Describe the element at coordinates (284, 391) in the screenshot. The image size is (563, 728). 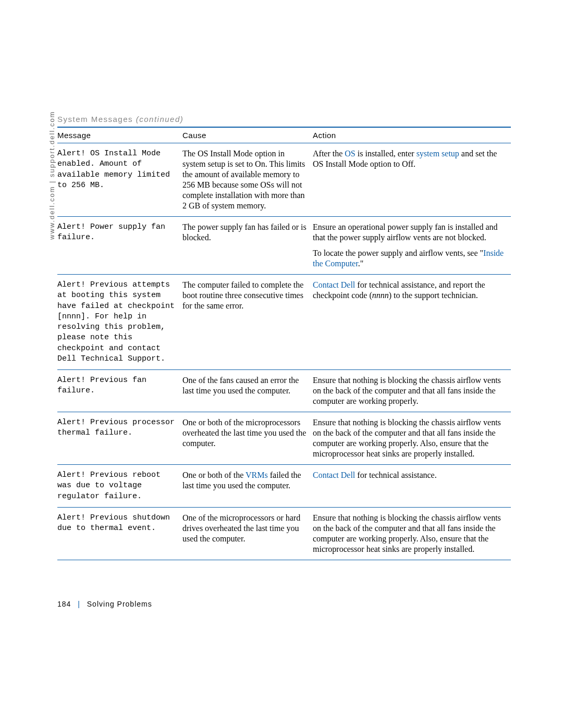
I see `table-row: Alert! Previous fan failure. One of the …` at that location.